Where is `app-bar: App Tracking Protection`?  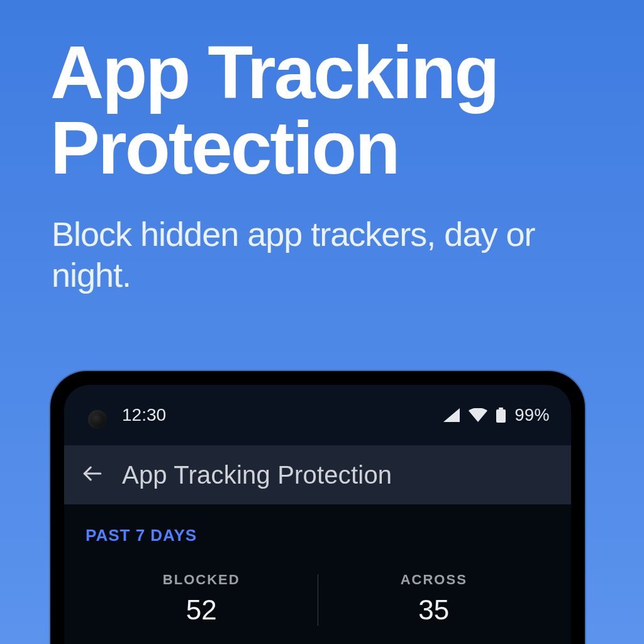 app-bar: App Tracking Protection is located at coordinates (318, 475).